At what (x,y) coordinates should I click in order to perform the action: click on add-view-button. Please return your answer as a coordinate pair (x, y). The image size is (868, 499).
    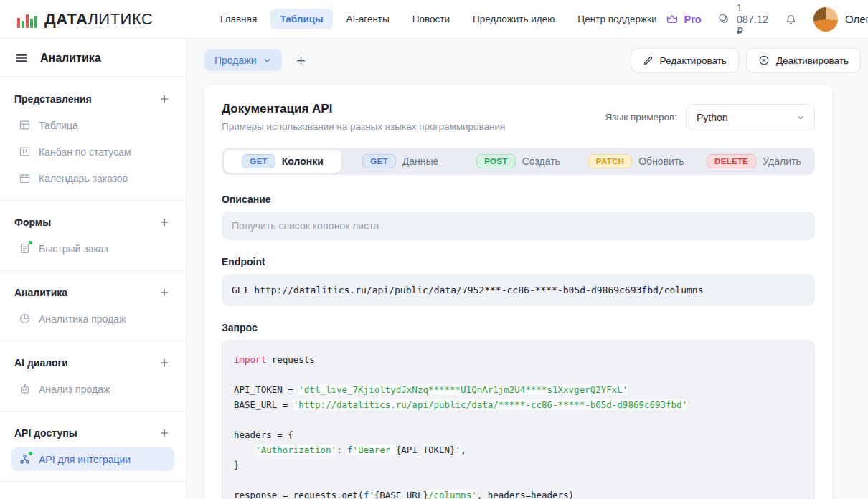
    Looking at the image, I should click on (301, 60).